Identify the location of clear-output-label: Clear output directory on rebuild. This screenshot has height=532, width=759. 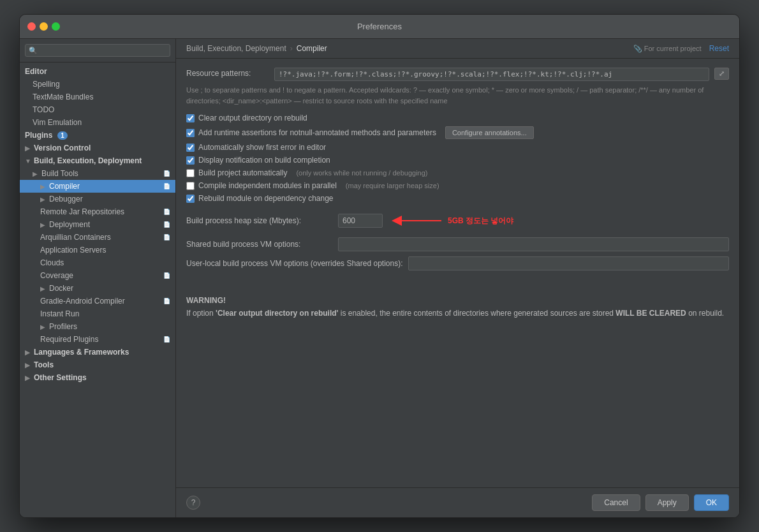
(253, 118).